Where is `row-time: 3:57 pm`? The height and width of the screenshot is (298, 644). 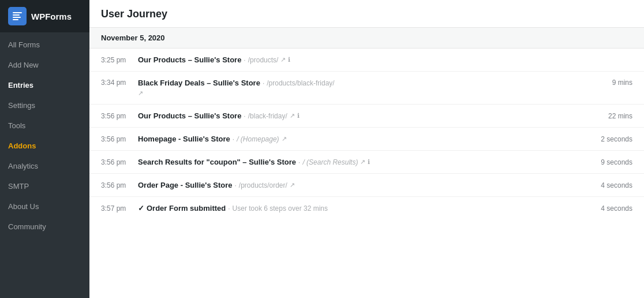 row-time: 3:57 pm is located at coordinates (116, 208).